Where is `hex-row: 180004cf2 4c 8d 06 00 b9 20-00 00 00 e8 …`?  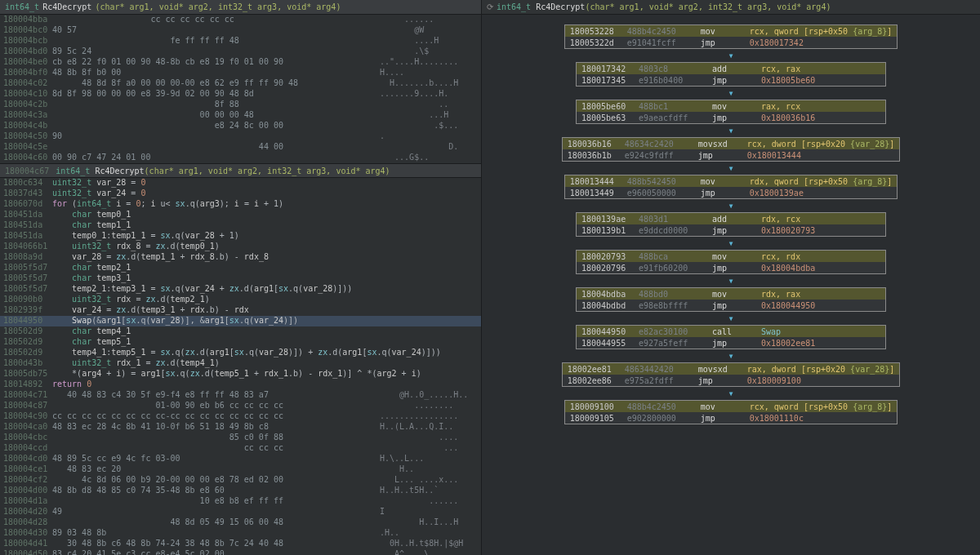
hex-row: 180004cf2 4c 8d 06 00 b9 20-00 00 00 e8 … is located at coordinates (240, 480).